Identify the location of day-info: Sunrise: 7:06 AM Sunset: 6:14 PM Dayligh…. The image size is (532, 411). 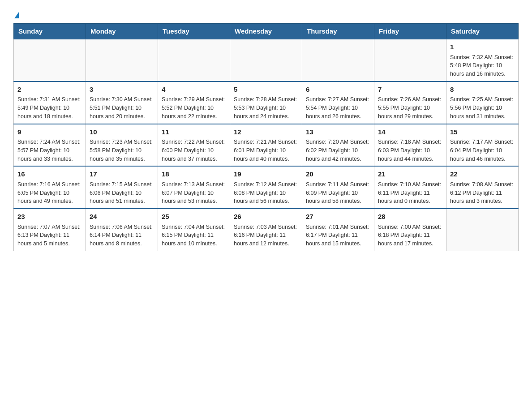
(122, 235).